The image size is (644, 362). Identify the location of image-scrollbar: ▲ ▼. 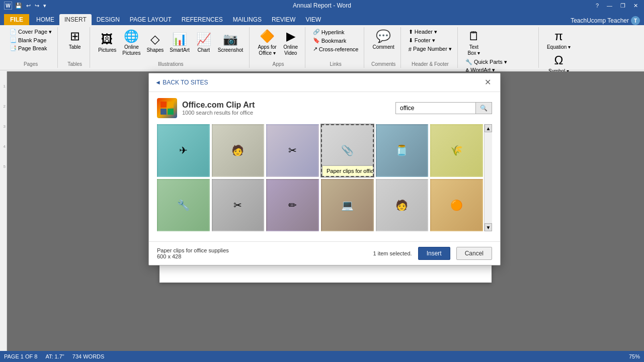
(488, 178).